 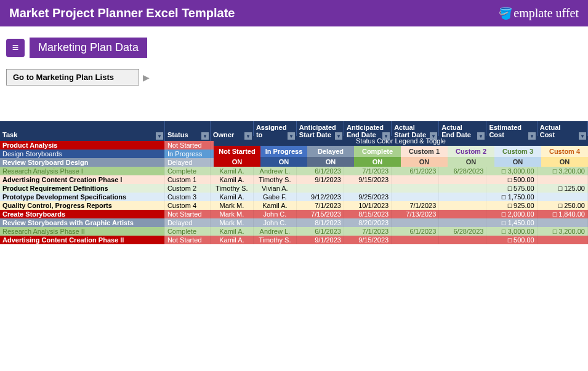 What do you see at coordinates (367, 205) in the screenshot?
I see `cell-ant_end: 10/1/2023` at bounding box center [367, 205].